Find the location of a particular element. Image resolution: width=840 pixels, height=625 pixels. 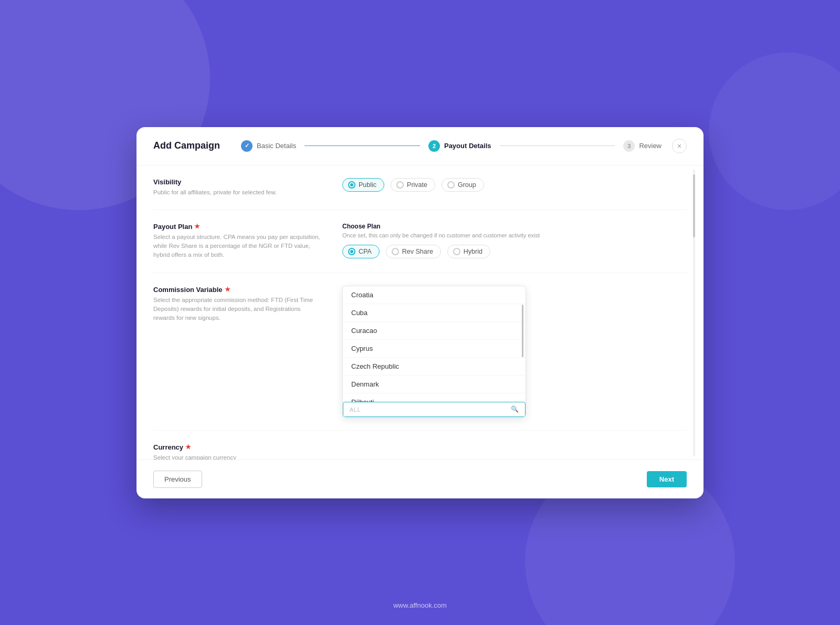

country-item-curacao: Curacao is located at coordinates (434, 331).